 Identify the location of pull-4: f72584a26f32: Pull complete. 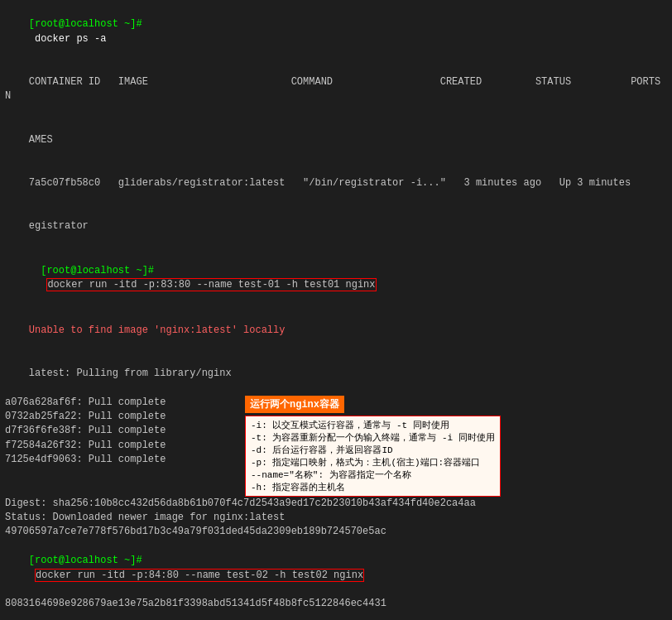
(121, 445).